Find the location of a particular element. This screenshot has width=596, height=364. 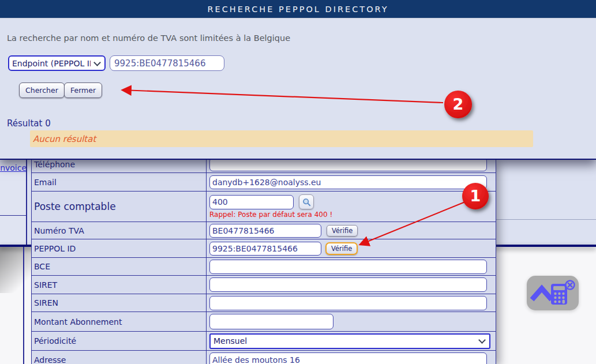

calculator-widget-icons is located at coordinates (553, 293).